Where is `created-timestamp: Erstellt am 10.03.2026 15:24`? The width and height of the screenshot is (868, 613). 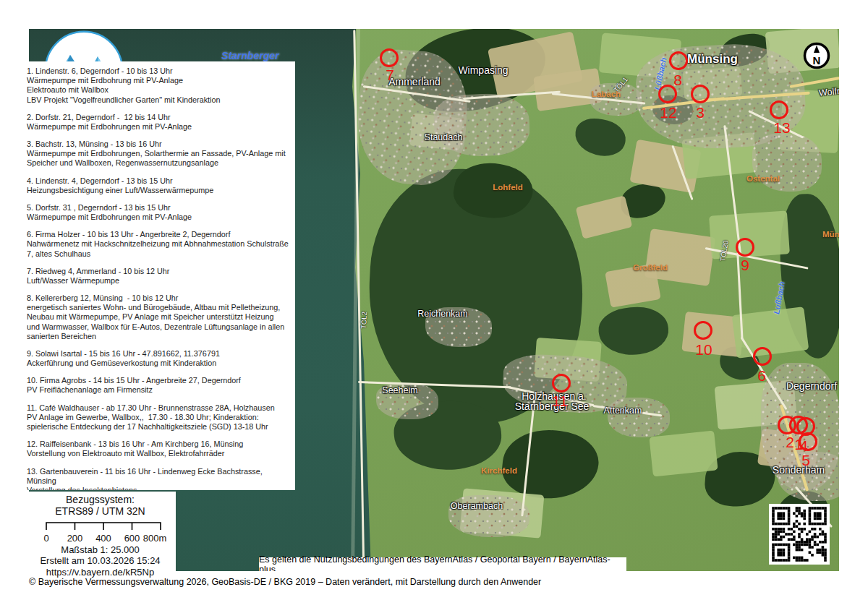 created-timestamp: Erstellt am 10.03.2026 15:24 is located at coordinates (100, 561).